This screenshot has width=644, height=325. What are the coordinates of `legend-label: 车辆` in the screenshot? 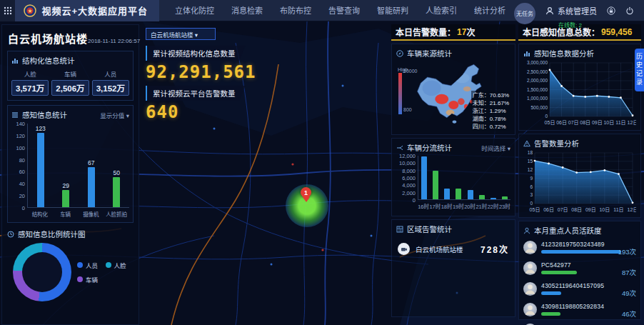 It's located at (91, 279).